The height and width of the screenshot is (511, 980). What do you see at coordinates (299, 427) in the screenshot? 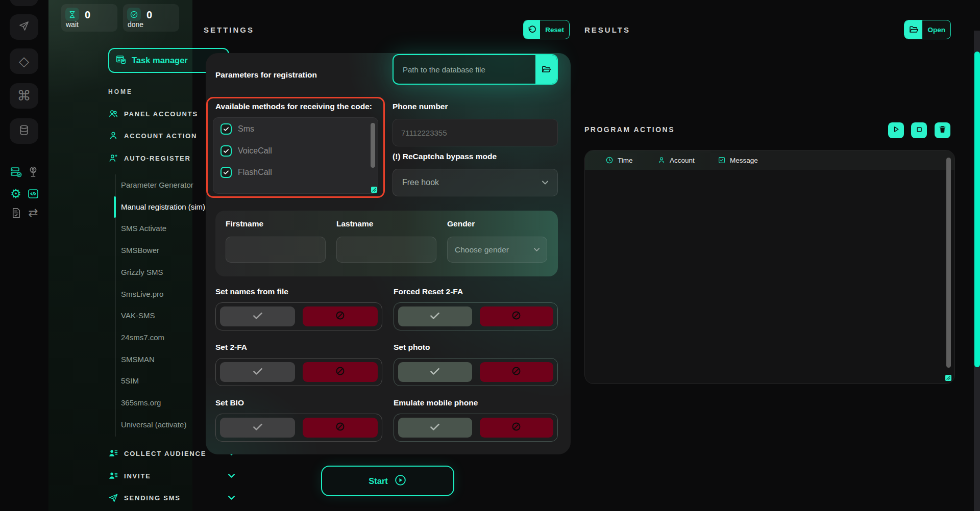
I see `set-bio-toggle` at bounding box center [299, 427].